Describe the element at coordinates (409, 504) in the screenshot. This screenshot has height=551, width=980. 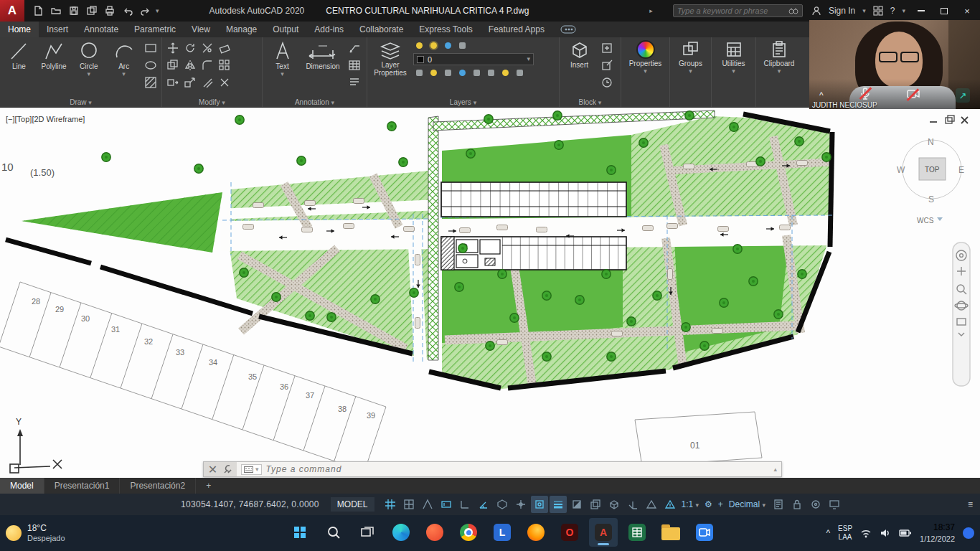
I see `snap-mode-icon` at that location.